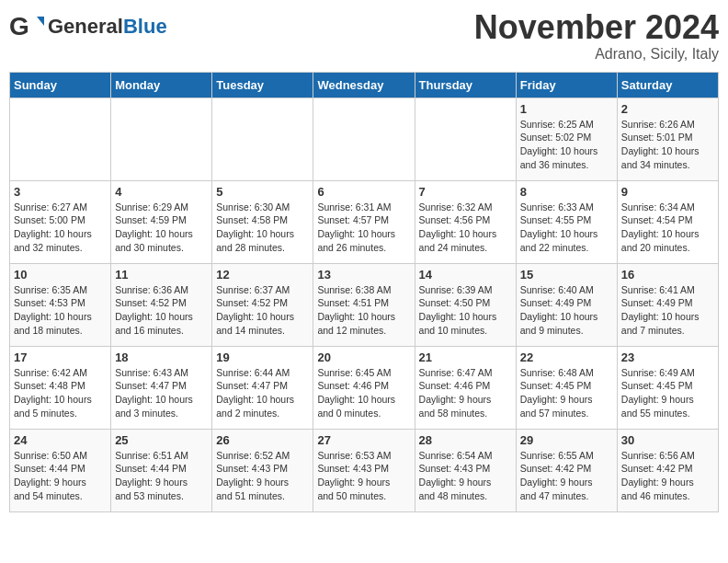  Describe the element at coordinates (61, 228) in the screenshot. I see `day-info: Sunrise: 6:27 AM Sunset: 5:00 PM Dayligh…` at that location.